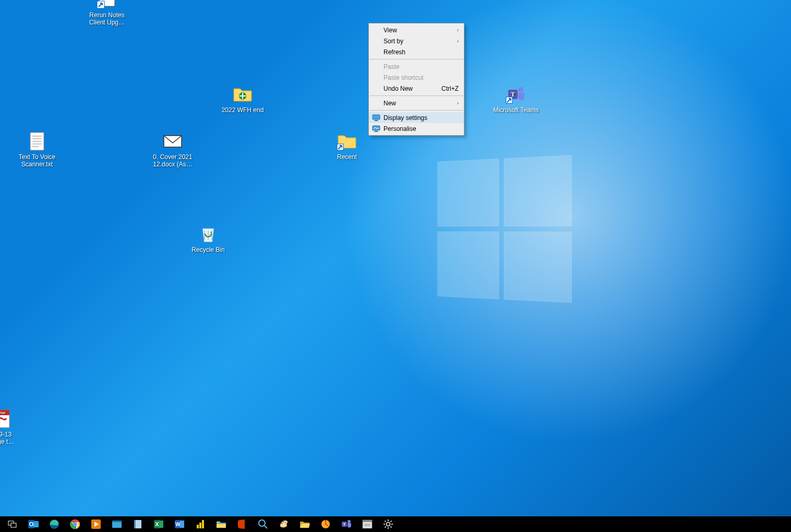  I want to click on journal-icon, so click(138, 524).